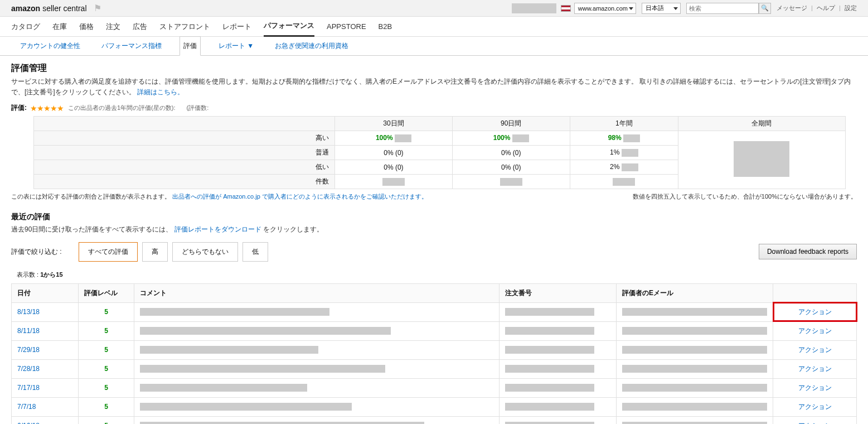 The height and width of the screenshot is (424, 868). Describe the element at coordinates (434, 68) in the screenshot. I see `page-title: 評価管理` at that location.